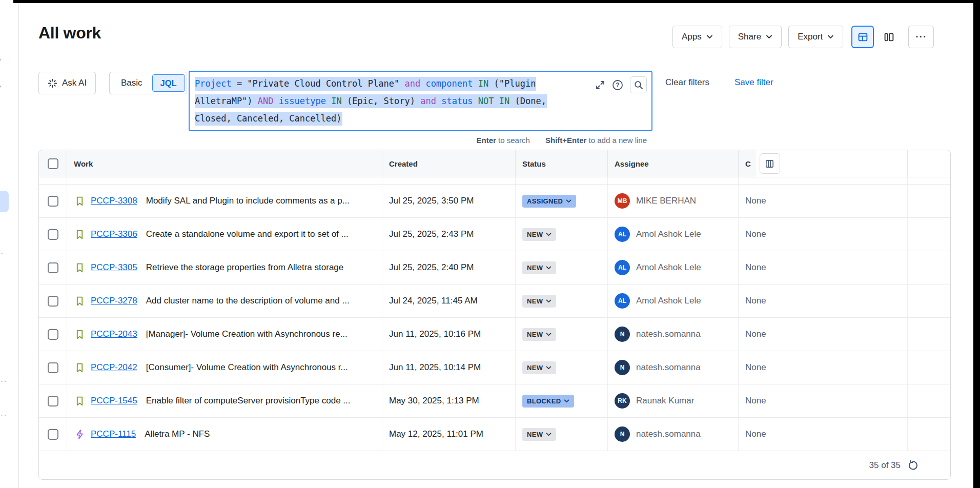 The height and width of the screenshot is (488, 980). Describe the element at coordinates (921, 37) in the screenshot. I see `more-options-button: ···` at that location.